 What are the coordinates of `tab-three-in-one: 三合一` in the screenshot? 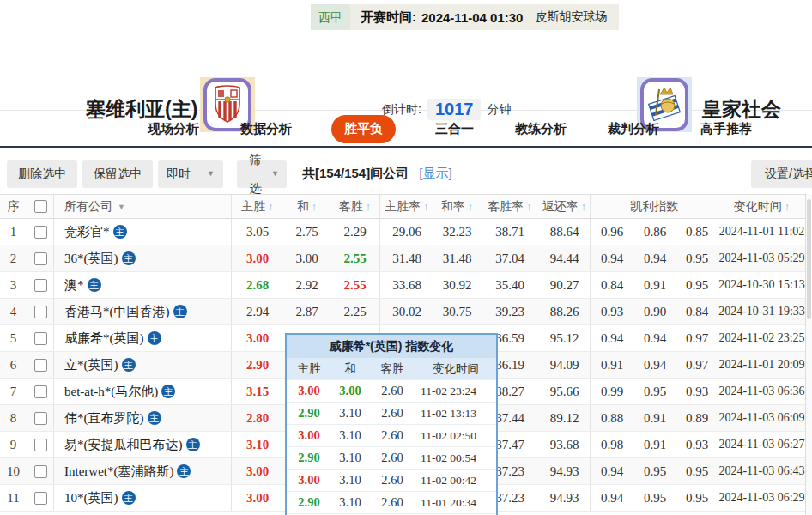 It's located at (455, 129).